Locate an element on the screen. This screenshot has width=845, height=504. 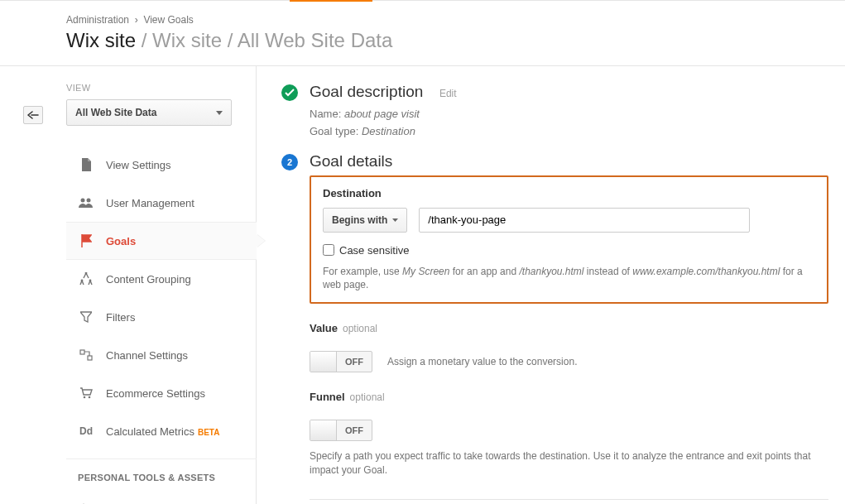
edit-link: Edit is located at coordinates (449, 94).